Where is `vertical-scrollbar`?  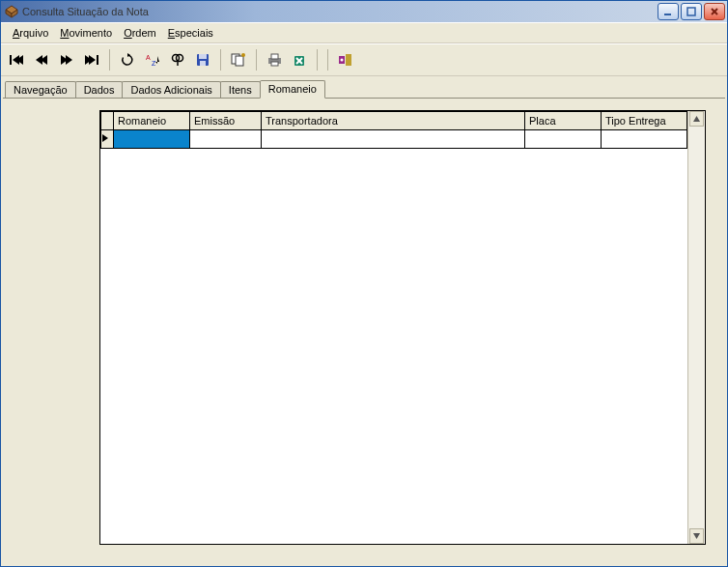
vertical-scrollbar is located at coordinates (696, 327).